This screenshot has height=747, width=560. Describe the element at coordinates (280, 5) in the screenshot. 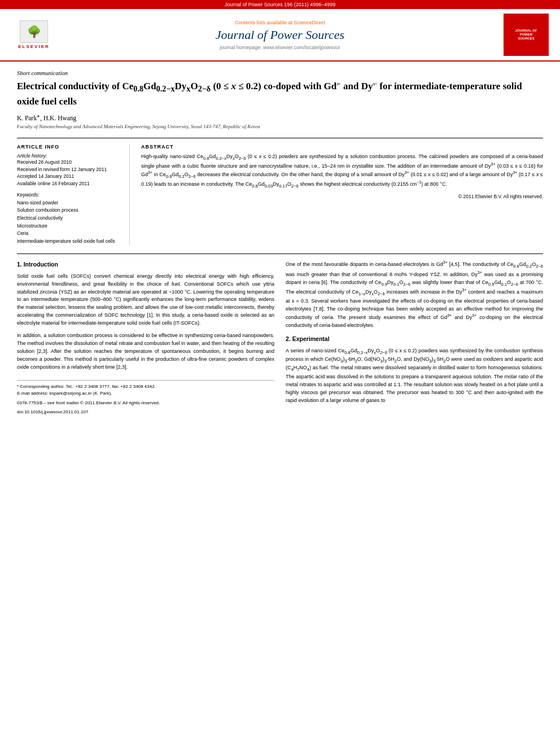

I see `top-bar: Journal of Power Sources 196 (2011) 4996…` at that location.